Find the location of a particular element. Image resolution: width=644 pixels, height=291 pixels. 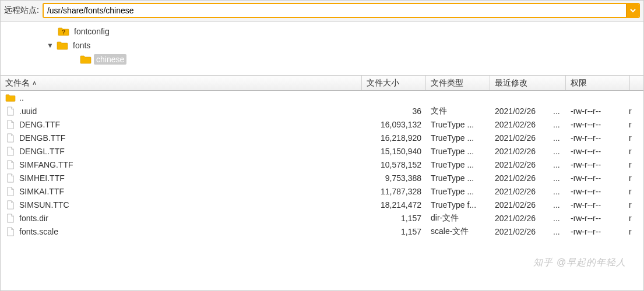

path-label: 远程站点: is located at coordinates (22, 10).